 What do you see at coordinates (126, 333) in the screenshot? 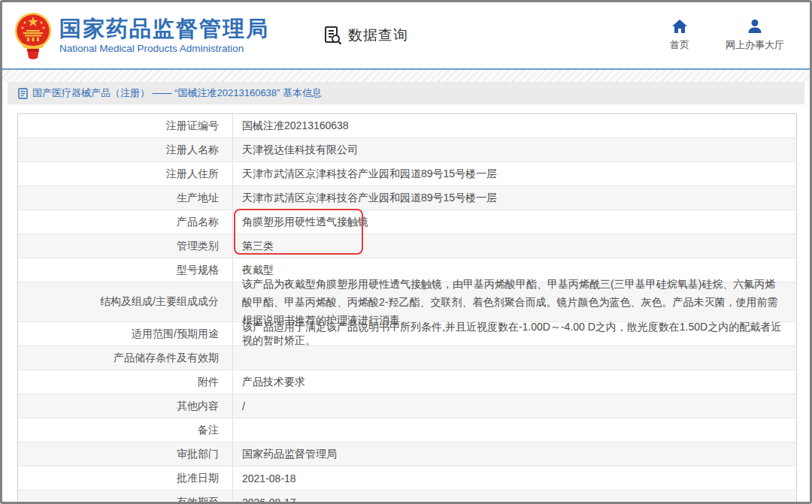
I see `row-label: 适用范围/预期用途` at bounding box center [126, 333].